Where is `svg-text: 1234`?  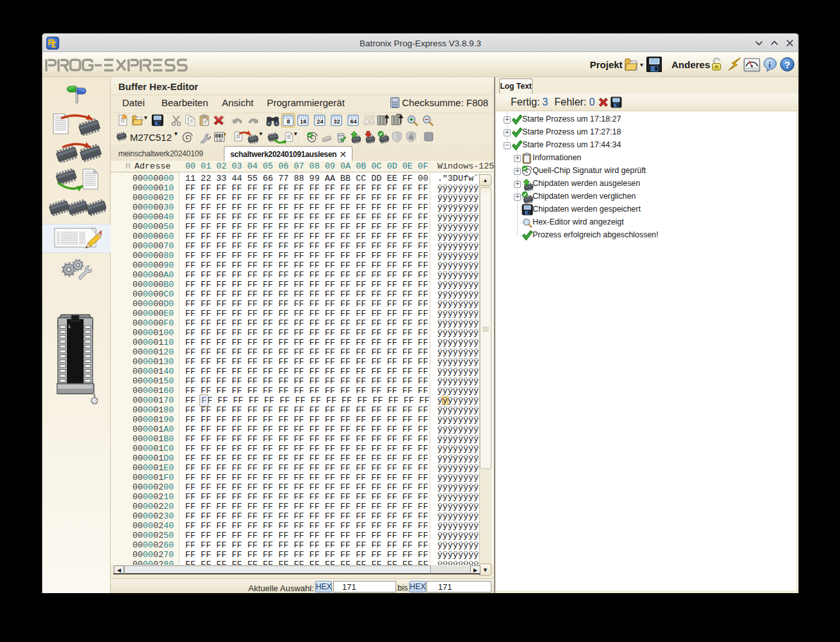
svg-text: 1234 is located at coordinates (369, 117).